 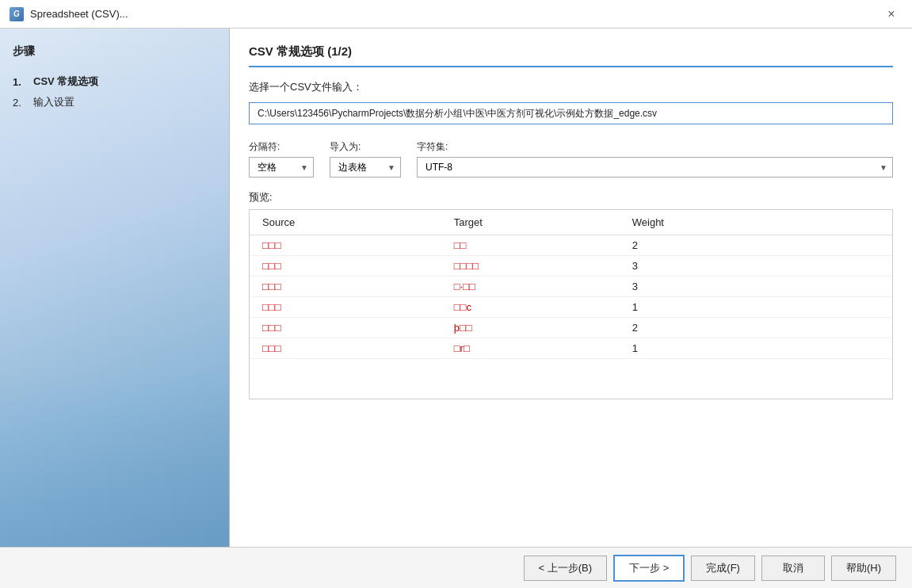 What do you see at coordinates (54, 102) in the screenshot?
I see `step-label-2: 输入设置` at bounding box center [54, 102].